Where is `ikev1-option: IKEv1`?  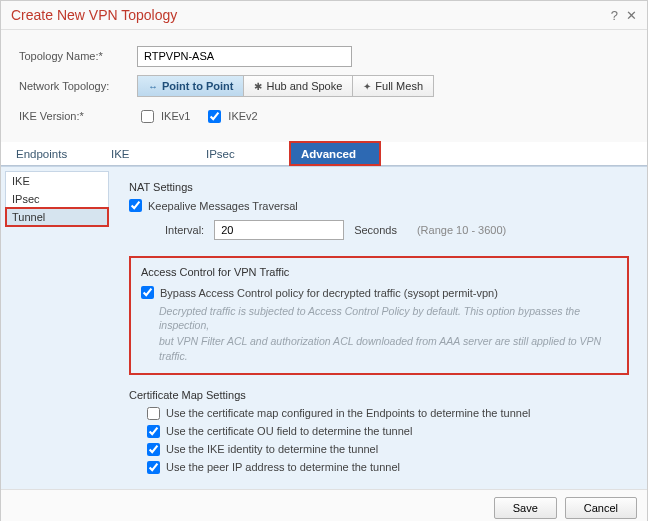
ikev1-option: IKEv1 is located at coordinates (164, 116).